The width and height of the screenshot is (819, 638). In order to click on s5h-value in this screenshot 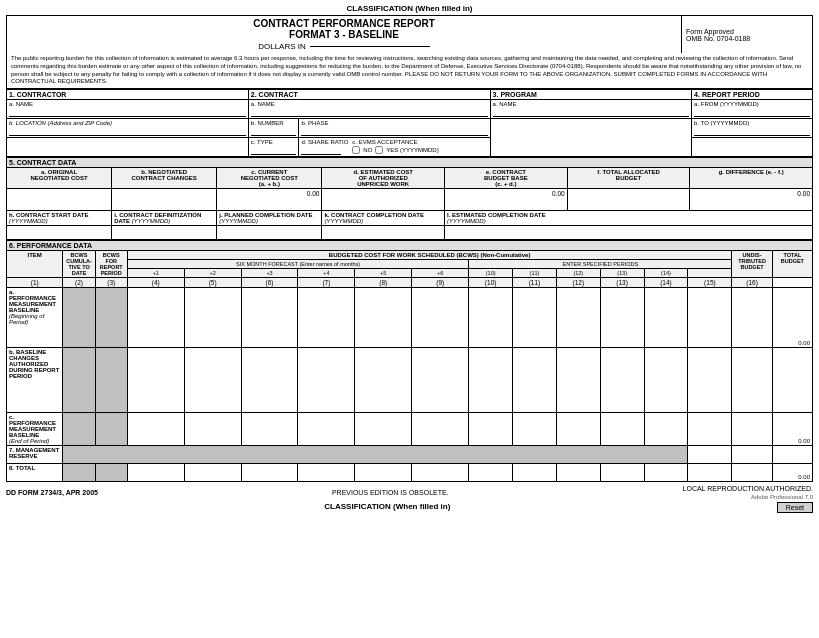, I will do `click(60, 233)`.